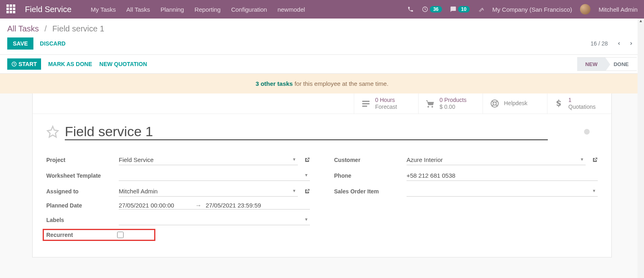 This screenshot has height=278, width=644. What do you see at coordinates (80, 191) in the screenshot?
I see `assigned-label: Assigned to` at bounding box center [80, 191].